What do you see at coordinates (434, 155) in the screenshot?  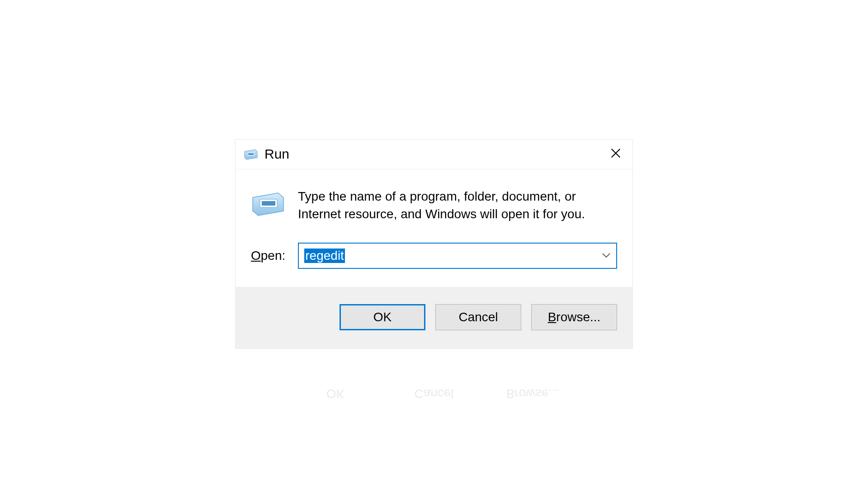 I see `titlebar: Run` at bounding box center [434, 155].